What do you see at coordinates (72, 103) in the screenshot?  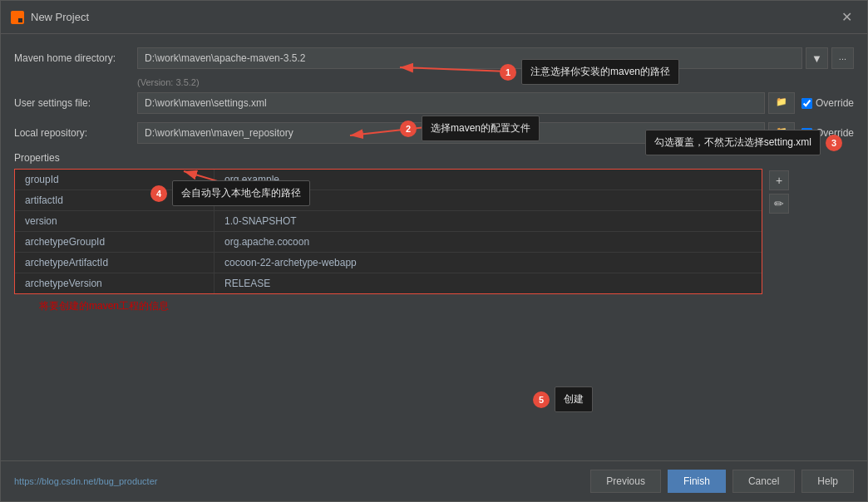 I see `user-settings-label: User settings file:` at bounding box center [72, 103].